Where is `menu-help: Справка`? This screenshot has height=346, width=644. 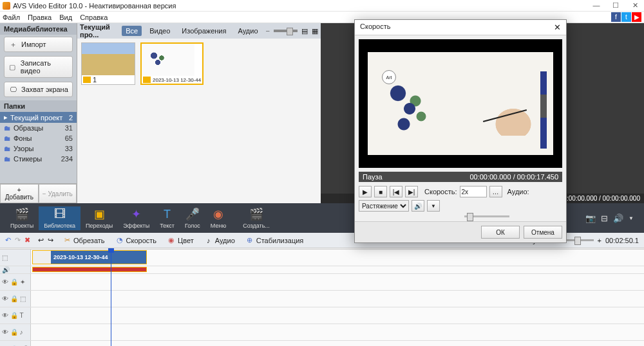 menu-help: Справка is located at coordinates (94, 17).